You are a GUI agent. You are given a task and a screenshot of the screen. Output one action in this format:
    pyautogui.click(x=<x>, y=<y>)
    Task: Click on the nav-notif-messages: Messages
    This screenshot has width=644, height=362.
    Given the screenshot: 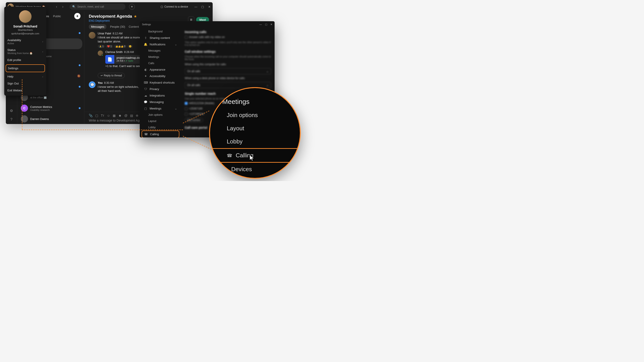 What is the action you would take?
    pyautogui.click(x=160, y=51)
    